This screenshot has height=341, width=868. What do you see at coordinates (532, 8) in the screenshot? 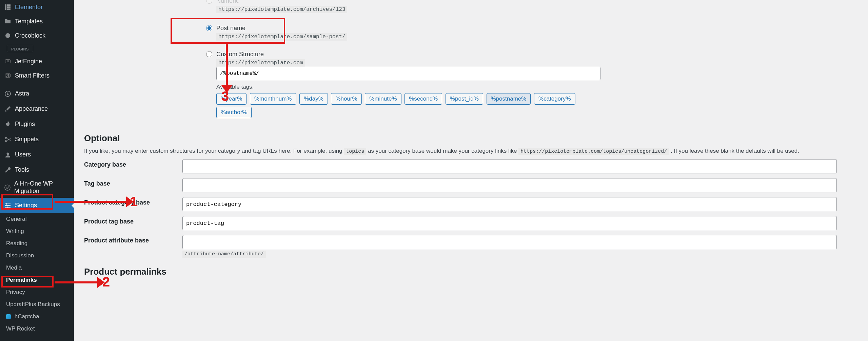
I see `permalink-option-numeric: Numeric https://pixelotemplate.com/archi…` at bounding box center [532, 8].